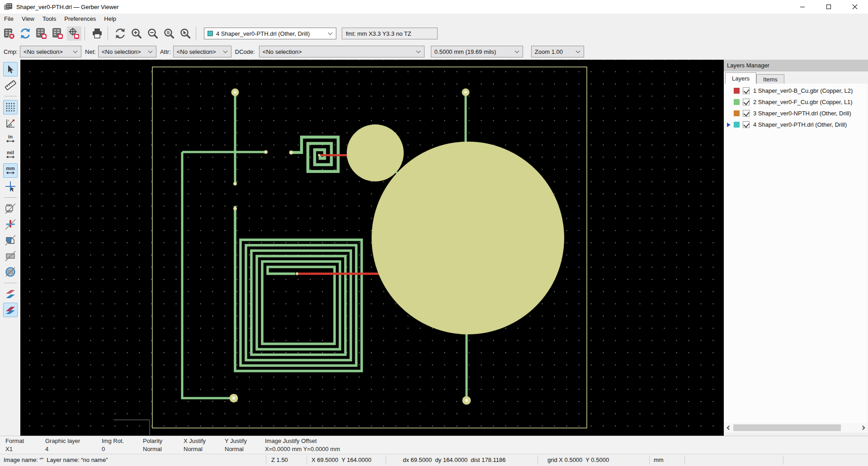  I want to click on zoom-out-button, so click(153, 33).